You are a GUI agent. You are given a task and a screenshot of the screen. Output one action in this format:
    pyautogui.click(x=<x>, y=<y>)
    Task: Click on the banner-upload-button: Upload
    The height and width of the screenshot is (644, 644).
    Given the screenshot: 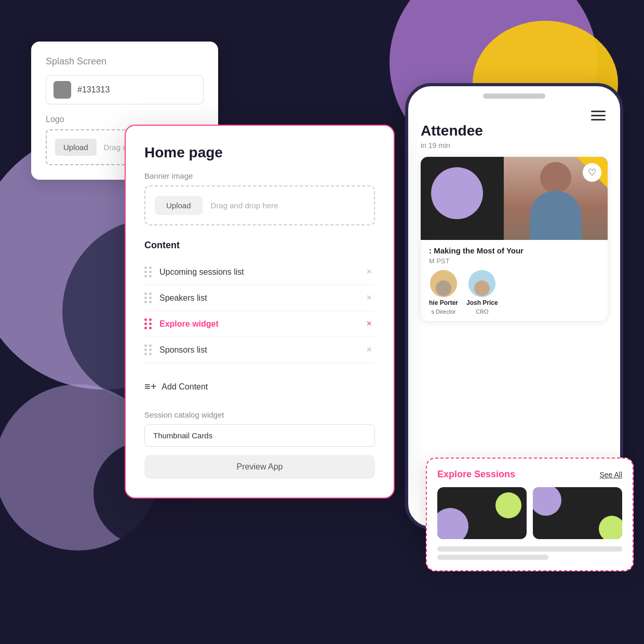 What is the action you would take?
    pyautogui.click(x=179, y=206)
    